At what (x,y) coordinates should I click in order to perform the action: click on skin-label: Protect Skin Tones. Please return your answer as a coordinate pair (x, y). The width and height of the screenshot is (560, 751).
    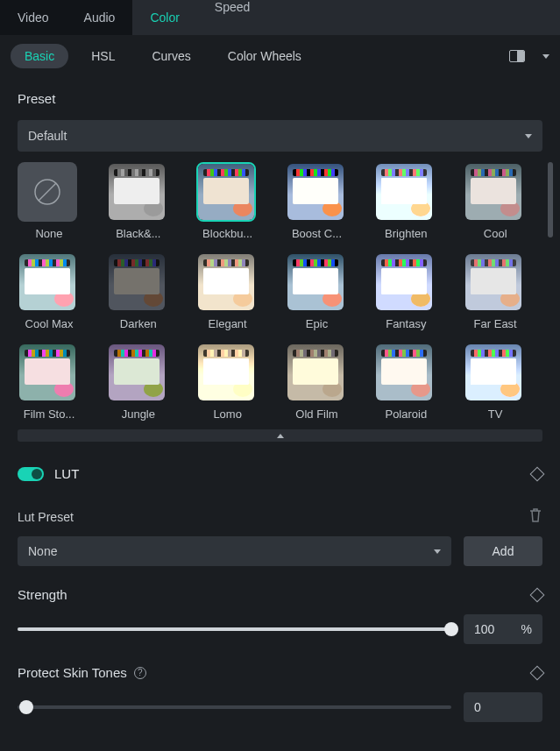
    Looking at the image, I should click on (72, 673).